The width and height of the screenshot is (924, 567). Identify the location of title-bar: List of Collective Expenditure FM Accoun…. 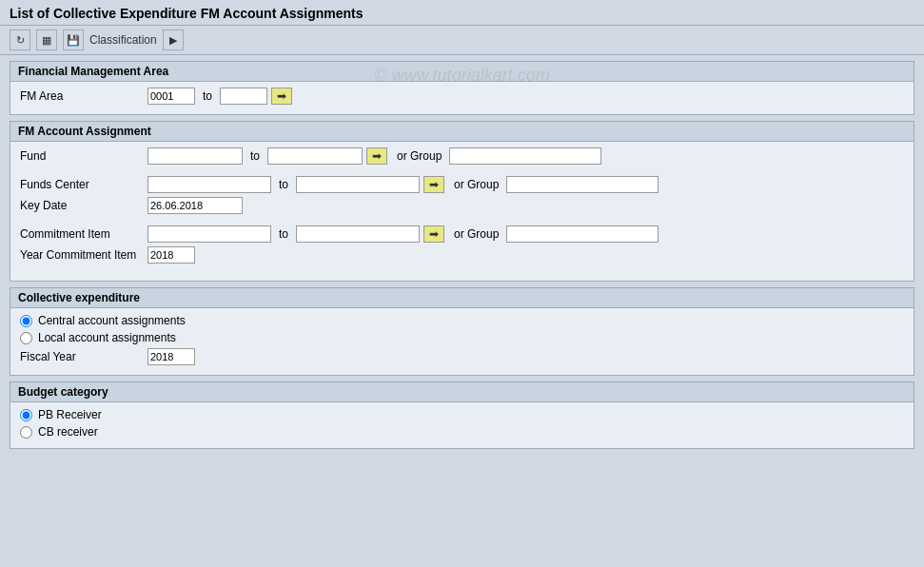
(462, 13).